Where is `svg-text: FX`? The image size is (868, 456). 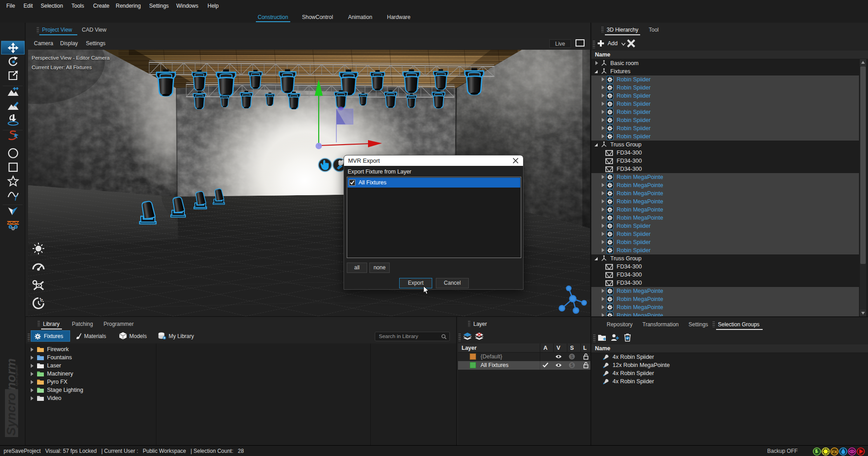
svg-text: FX is located at coordinates (835, 452).